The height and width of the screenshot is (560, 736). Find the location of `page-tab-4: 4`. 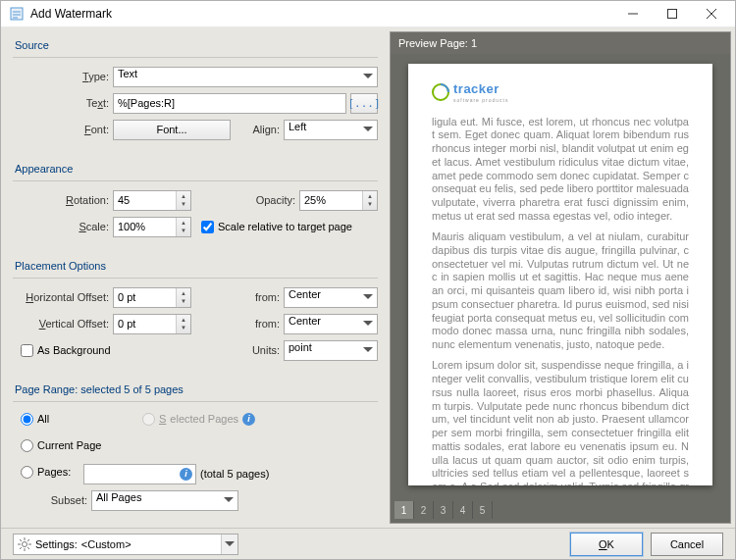

page-tab-4: 4 is located at coordinates (463, 510).